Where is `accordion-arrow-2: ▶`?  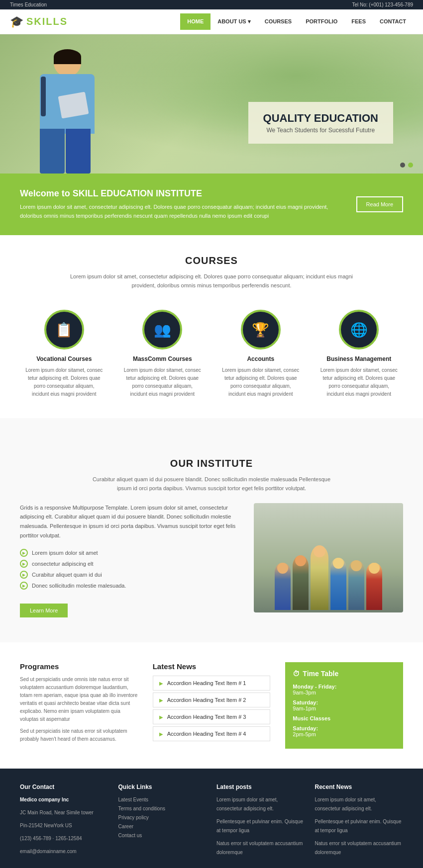
accordion-arrow-2: ▶ is located at coordinates (161, 700).